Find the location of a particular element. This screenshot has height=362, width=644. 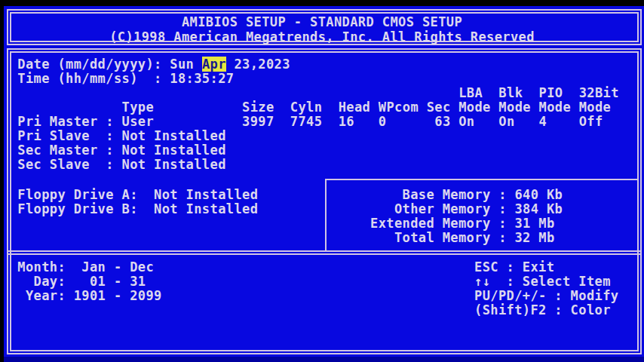

time-field: Time (hh/mm/ss) : 18:35:27 is located at coordinates (118, 78).